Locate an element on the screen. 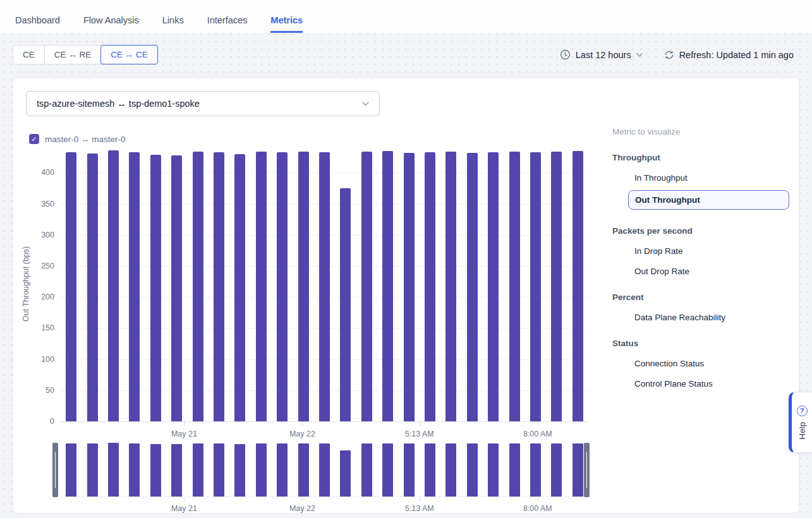 The width and height of the screenshot is (812, 518). y-axis-title: Out Throughput (bps) is located at coordinates (26, 284).